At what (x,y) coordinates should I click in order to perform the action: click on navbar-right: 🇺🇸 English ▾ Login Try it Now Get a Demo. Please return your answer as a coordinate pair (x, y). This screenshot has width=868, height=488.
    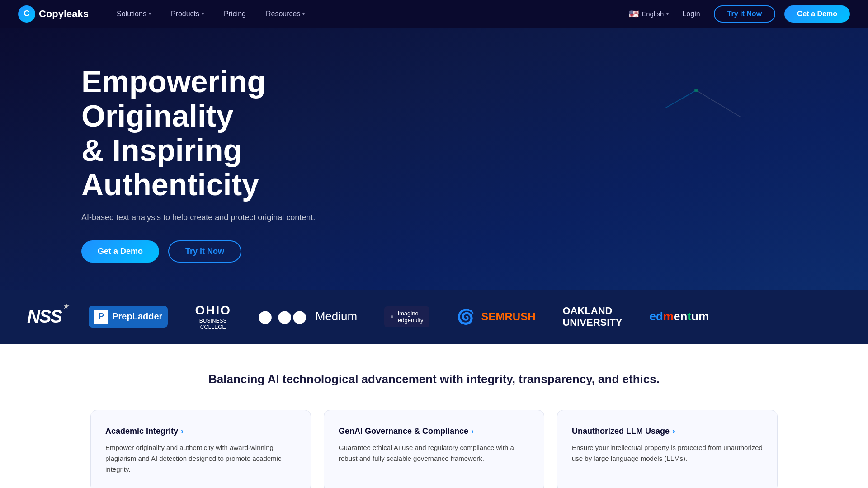
    Looking at the image, I should click on (740, 14).